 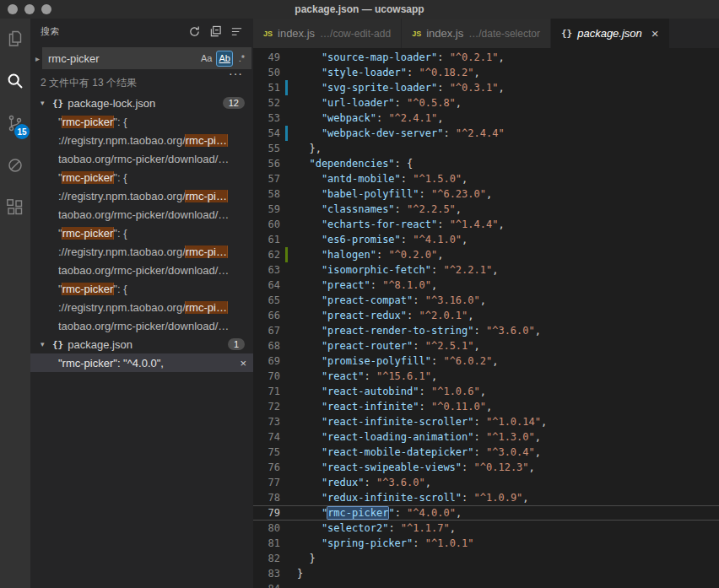 I want to click on code-line: 66 "preact-redux": "^2.0.1",, so click(x=486, y=316).